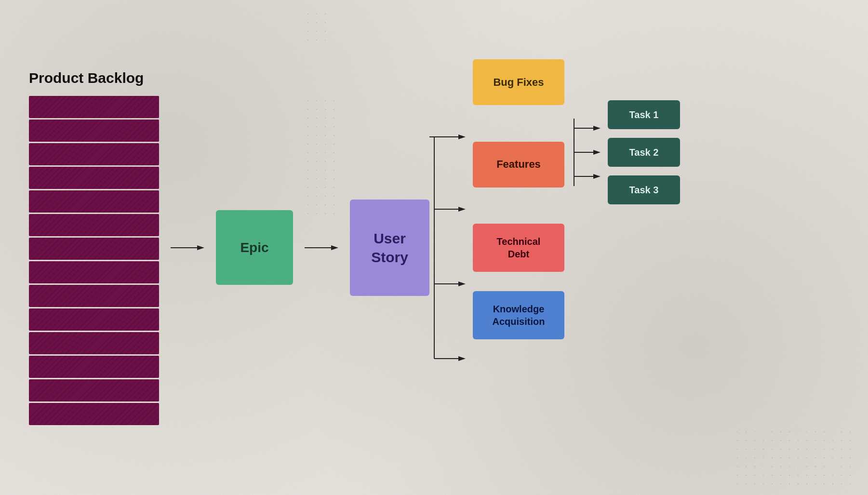 Image resolution: width=868 pixels, height=495 pixels. What do you see at coordinates (94, 248) in the screenshot?
I see `backlog-section: Product Backlog` at bounding box center [94, 248].